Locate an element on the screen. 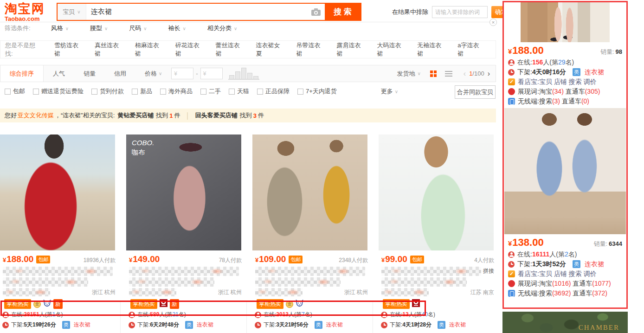 The image size is (644, 333). shipping-location-dropdown: 发货地∨ is located at coordinates (408, 74).